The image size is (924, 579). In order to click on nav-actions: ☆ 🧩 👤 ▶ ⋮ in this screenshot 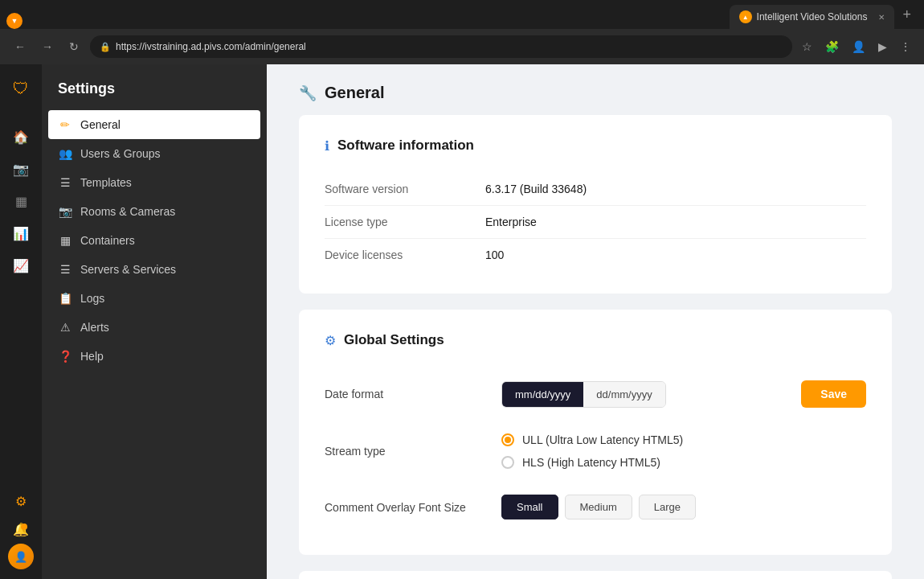, I will do `click(857, 47)`.